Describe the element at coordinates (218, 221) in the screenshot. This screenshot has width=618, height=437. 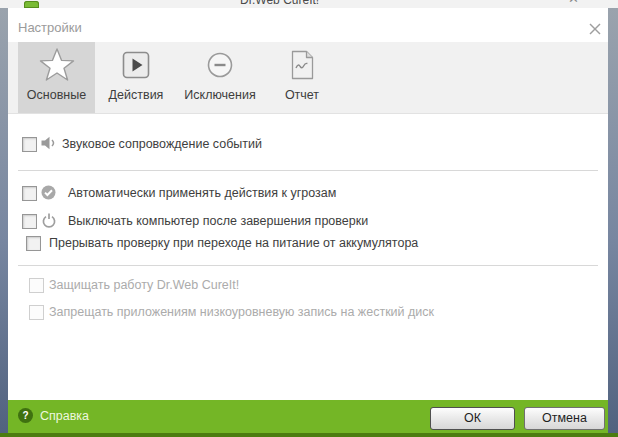
I see `option-label: Выключать компьютер после завершения про…` at that location.